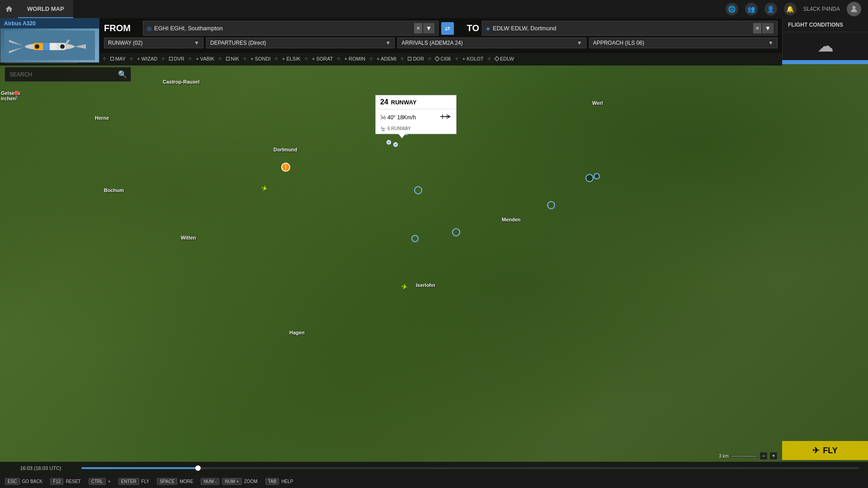 The width and height of the screenshot is (868, 488). Describe the element at coordinates (822, 9) in the screenshot. I see `user-name: SL4CK P4NDA` at that location.